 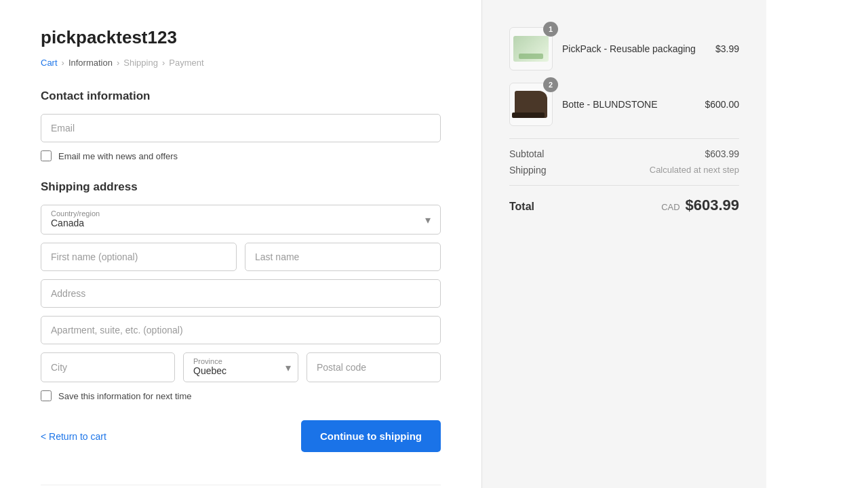 I want to click on shipping-value: Calculated at next step, so click(x=694, y=170).